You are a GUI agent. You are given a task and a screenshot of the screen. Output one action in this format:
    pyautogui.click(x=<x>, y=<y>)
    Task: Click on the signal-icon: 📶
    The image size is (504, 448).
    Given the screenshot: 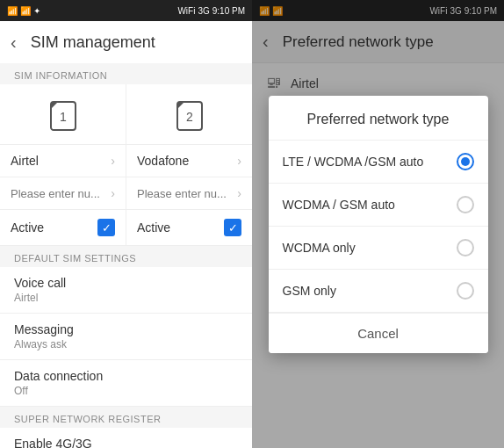 What is the action you would take?
    pyautogui.click(x=12, y=11)
    